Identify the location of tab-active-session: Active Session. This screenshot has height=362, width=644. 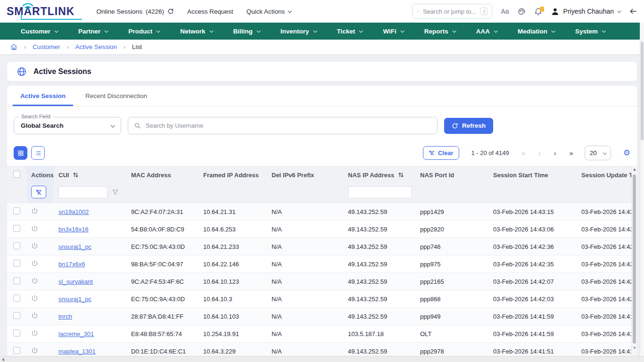
(43, 96).